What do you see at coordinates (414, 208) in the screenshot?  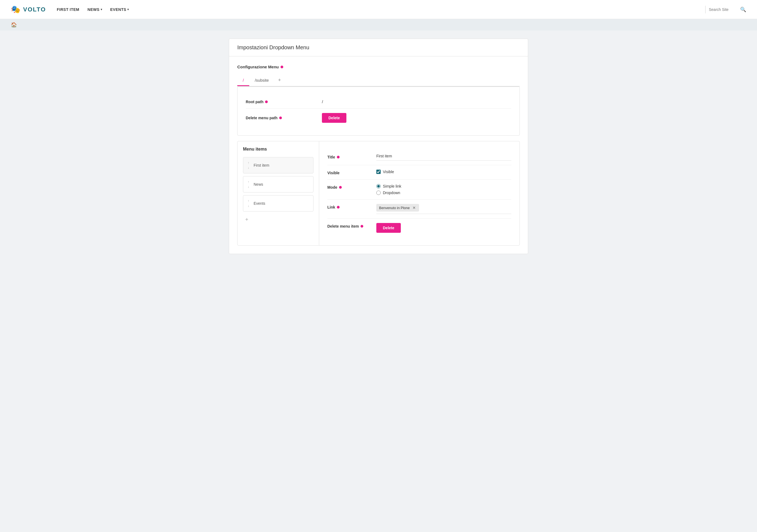 I see `remove-link-button: ✕` at bounding box center [414, 208].